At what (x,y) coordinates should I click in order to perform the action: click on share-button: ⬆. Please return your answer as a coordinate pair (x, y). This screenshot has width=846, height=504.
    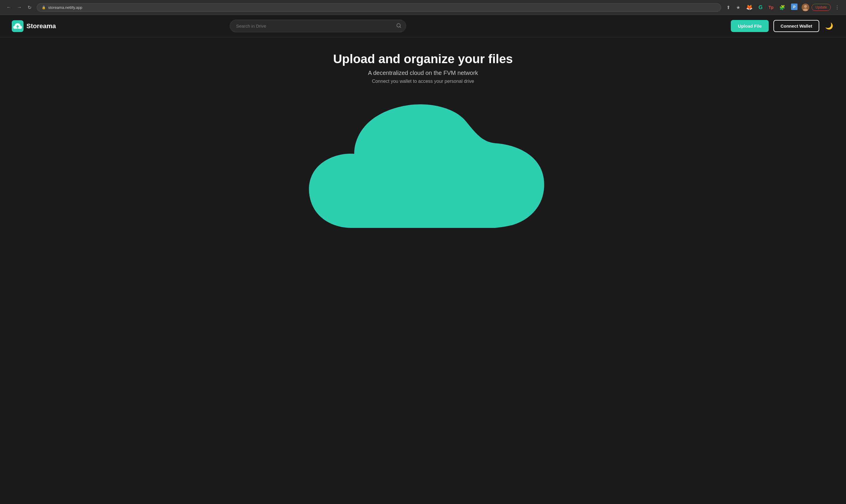
    Looking at the image, I should click on (728, 7).